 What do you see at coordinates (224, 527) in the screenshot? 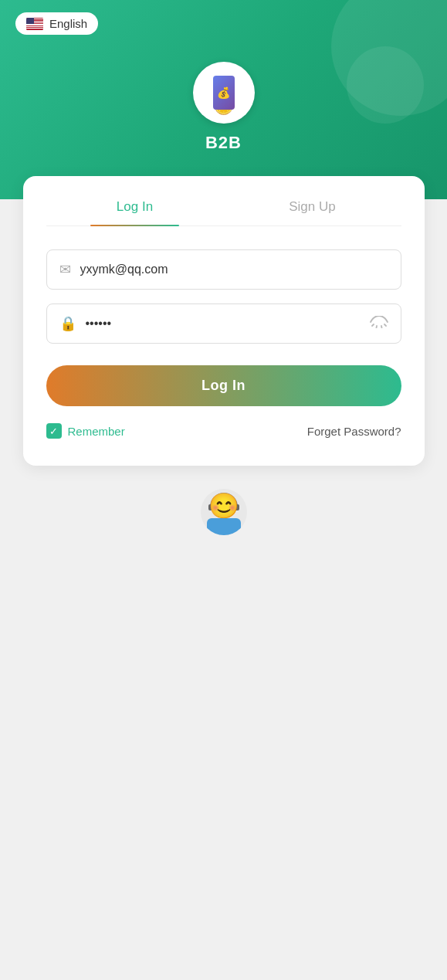
I see `avatar-shirt` at bounding box center [224, 527].